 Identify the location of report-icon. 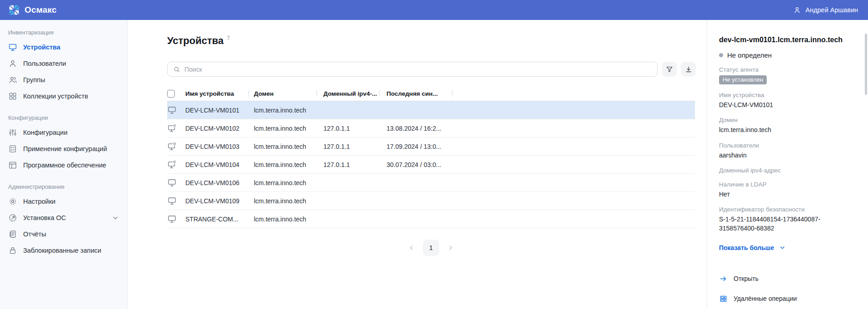
(13, 234).